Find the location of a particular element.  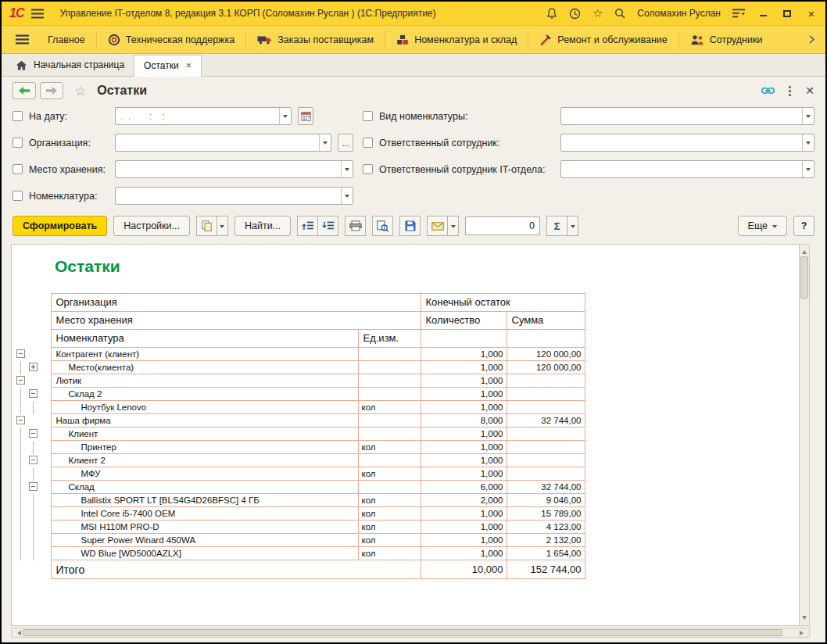

expand-group-expander: + is located at coordinates (33, 367).